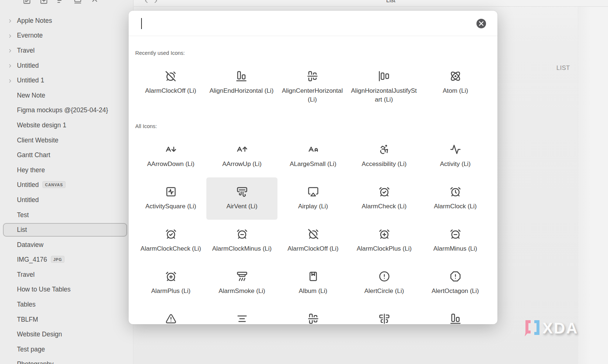  I want to click on icon-option-a-arrow-down: AArrowDown (Li), so click(171, 156).